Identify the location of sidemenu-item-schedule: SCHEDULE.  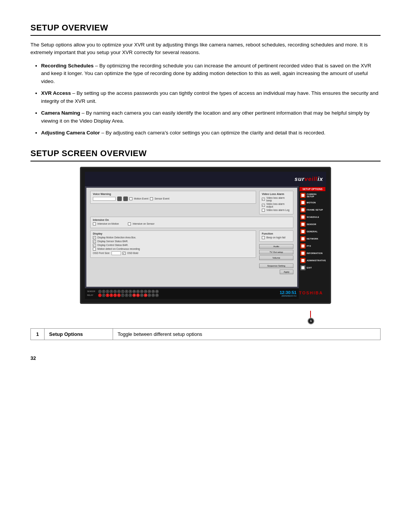
(312, 217).